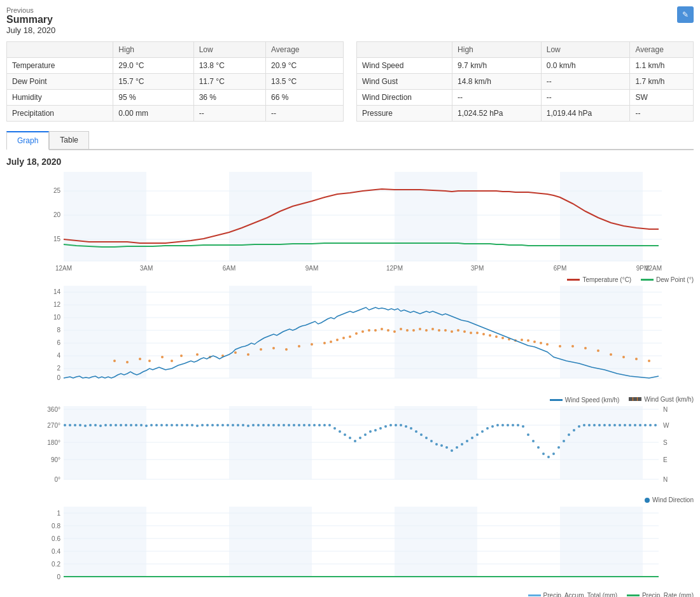 This screenshot has width=700, height=597. What do you see at coordinates (175, 81) in the screenshot?
I see `summary-table-left: High Low Average Temperature29.0 °C13.8 …` at bounding box center [175, 81].